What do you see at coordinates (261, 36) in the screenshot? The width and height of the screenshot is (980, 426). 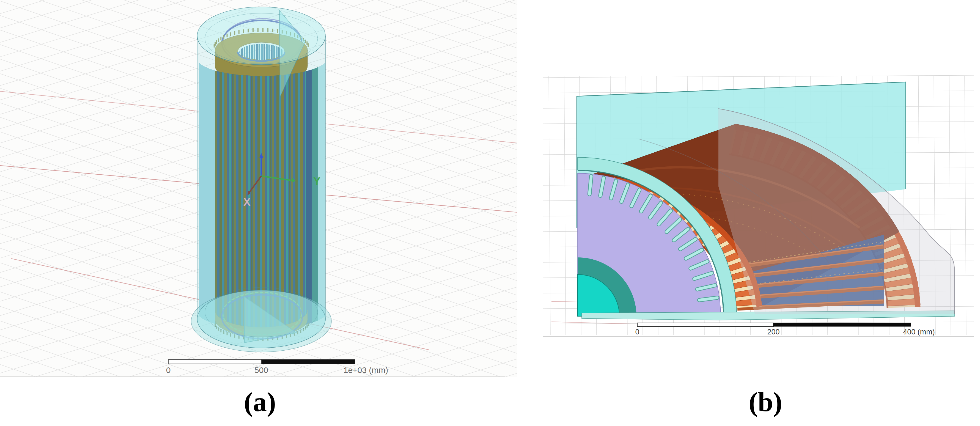 I see `housing-top-cap` at bounding box center [261, 36].